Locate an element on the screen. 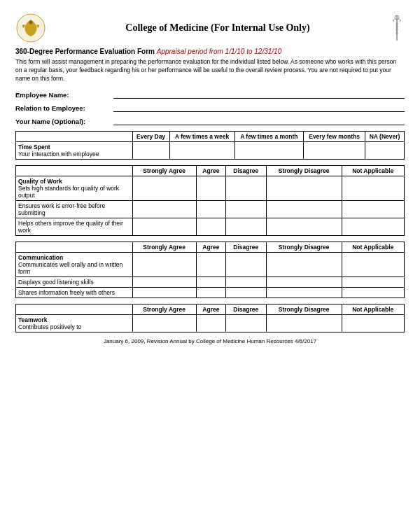  col-few-times-month: A few times a month is located at coordinates (269, 136).